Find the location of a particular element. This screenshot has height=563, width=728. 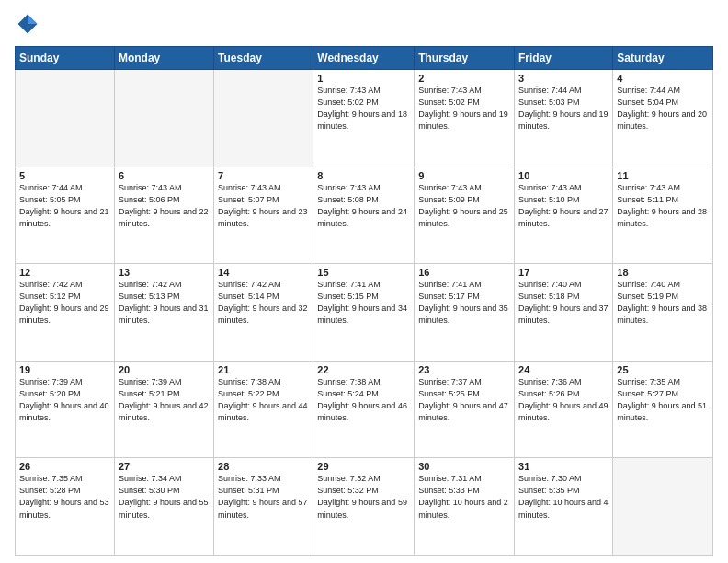

calendar-cell: 23Sunrise: 7:37 AMSunset: 5:25 PMDayligh… is located at coordinates (465, 409).